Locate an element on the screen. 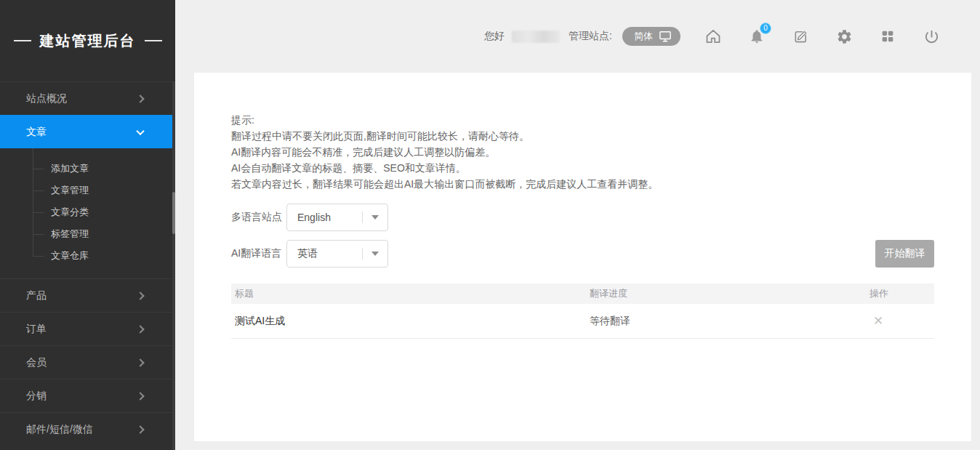 The height and width of the screenshot is (450, 980). ai-language-select: 英语 is located at coordinates (337, 254).